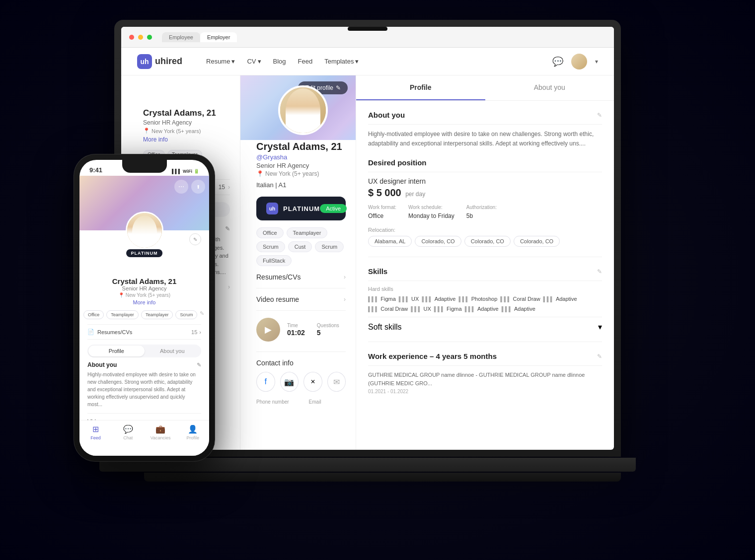 The width and height of the screenshot is (755, 560). I want to click on video-resume-section: Video resume ›, so click(301, 300).